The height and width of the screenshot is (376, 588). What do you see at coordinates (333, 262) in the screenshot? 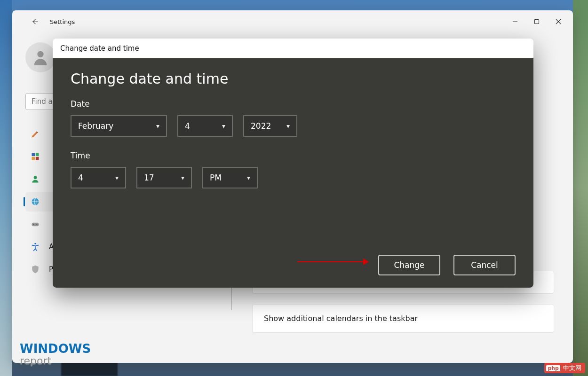
I see `annotation-arrow` at bounding box center [333, 262].